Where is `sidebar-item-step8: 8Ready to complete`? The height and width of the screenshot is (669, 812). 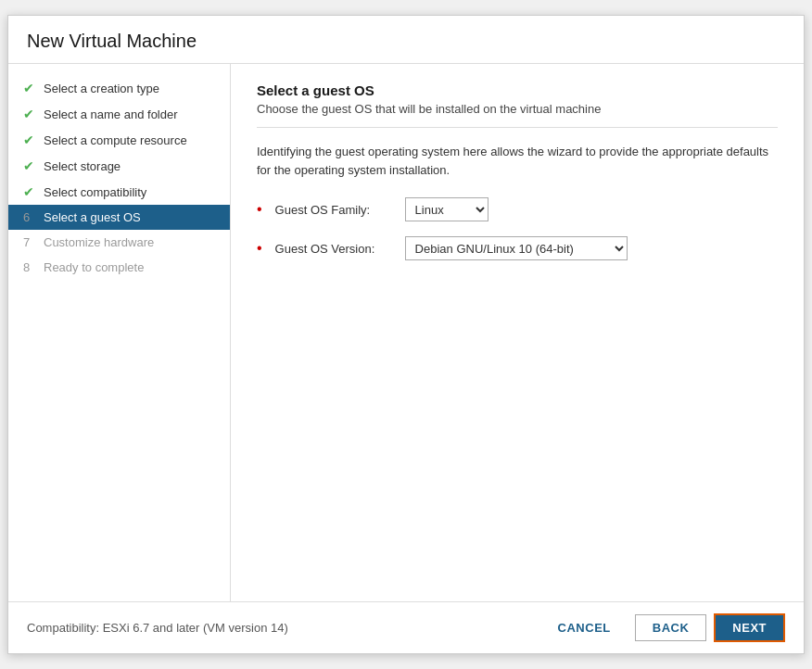 sidebar-item-step8: 8Ready to complete is located at coordinates (119, 267).